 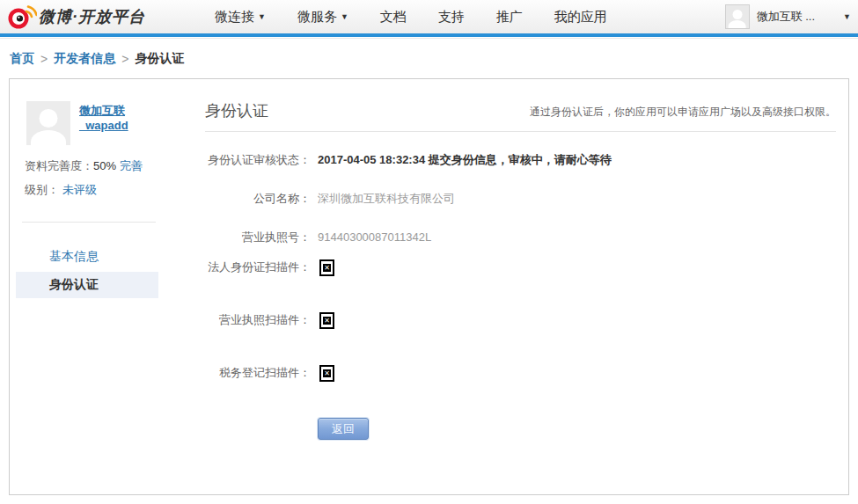 I want to click on profile-name-line1: 微加互联, so click(x=102, y=111).